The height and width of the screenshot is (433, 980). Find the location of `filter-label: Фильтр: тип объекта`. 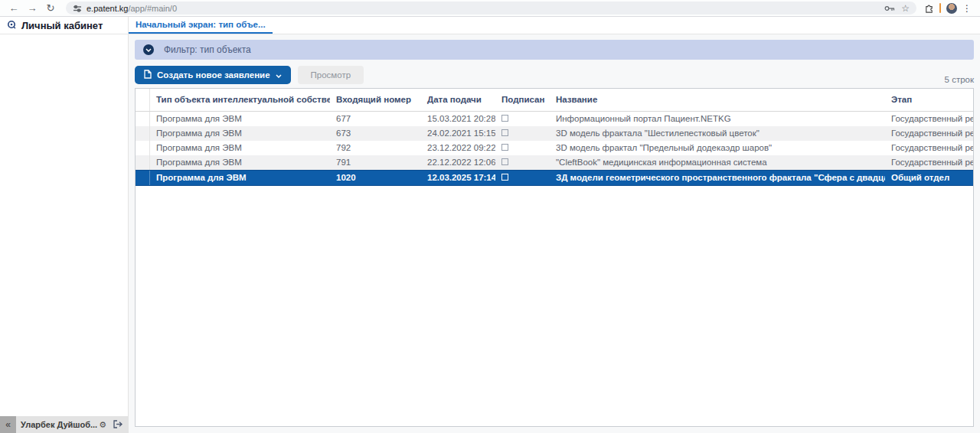

filter-label: Фильтр: тип объекта is located at coordinates (207, 50).